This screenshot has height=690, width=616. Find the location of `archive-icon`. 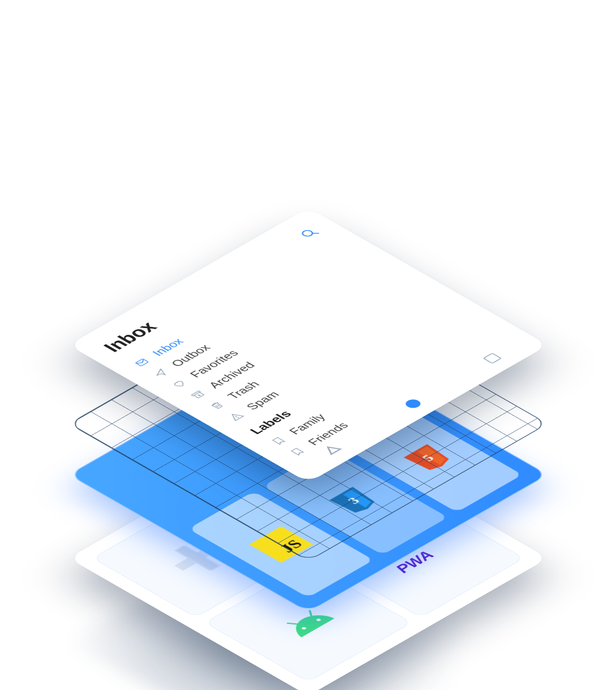

archive-icon is located at coordinates (198, 395).